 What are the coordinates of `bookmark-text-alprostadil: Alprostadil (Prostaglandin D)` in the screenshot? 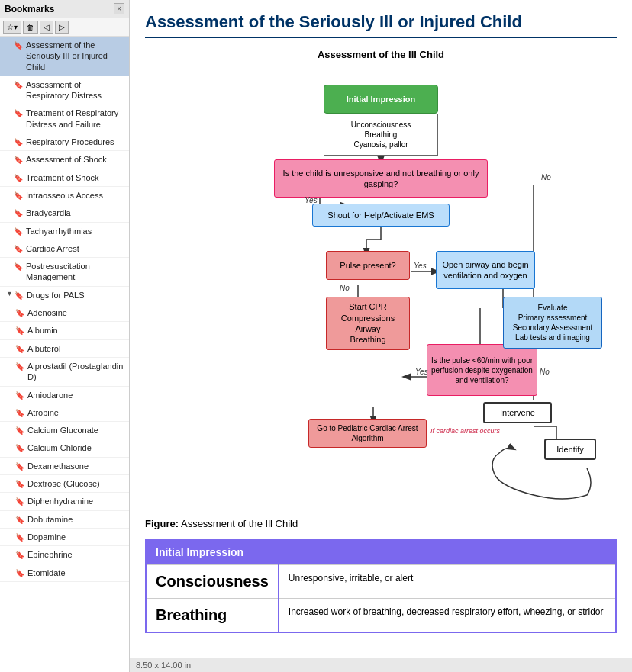 It's located at (76, 372).